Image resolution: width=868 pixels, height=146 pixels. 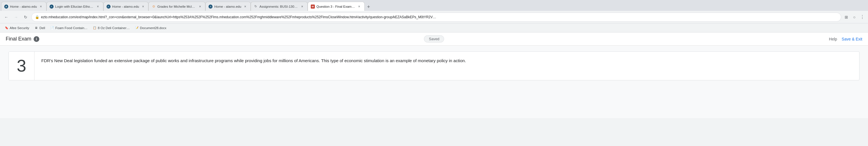 What do you see at coordinates (143, 7) in the screenshot?
I see `tab-close-home-2: ×` at bounding box center [143, 7].